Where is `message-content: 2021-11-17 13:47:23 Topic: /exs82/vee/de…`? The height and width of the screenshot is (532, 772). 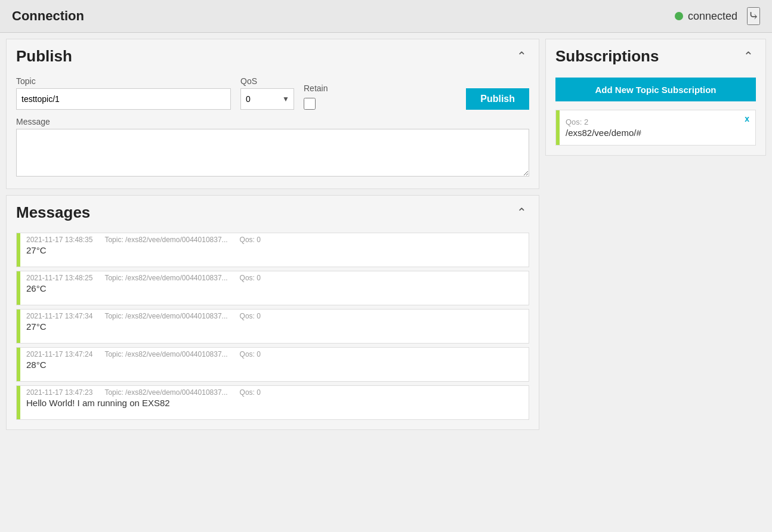
message-content: 2021-11-17 13:47:23 Topic: /exs82/vee/de… is located at coordinates (274, 403).